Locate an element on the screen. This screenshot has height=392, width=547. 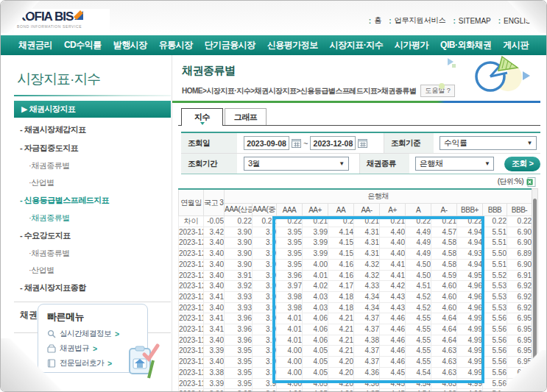
table-row: 2023-11-243.403.963.94.014.064.214.384.4… is located at coordinates (356, 340).